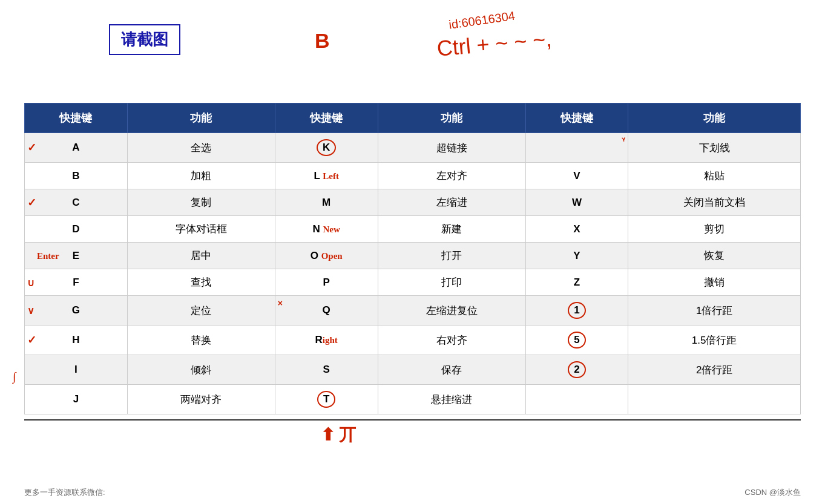 This screenshot has height=504, width=825. I want to click on key-col-2: P, so click(326, 283).